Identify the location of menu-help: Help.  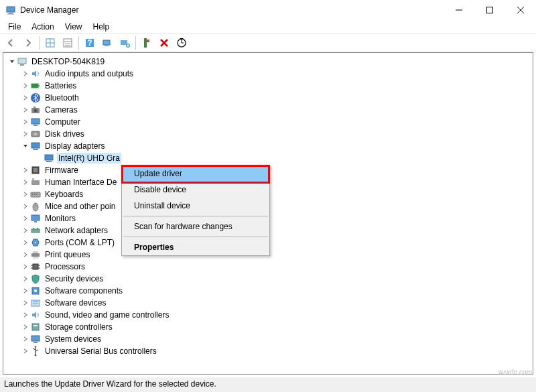
(102, 27).